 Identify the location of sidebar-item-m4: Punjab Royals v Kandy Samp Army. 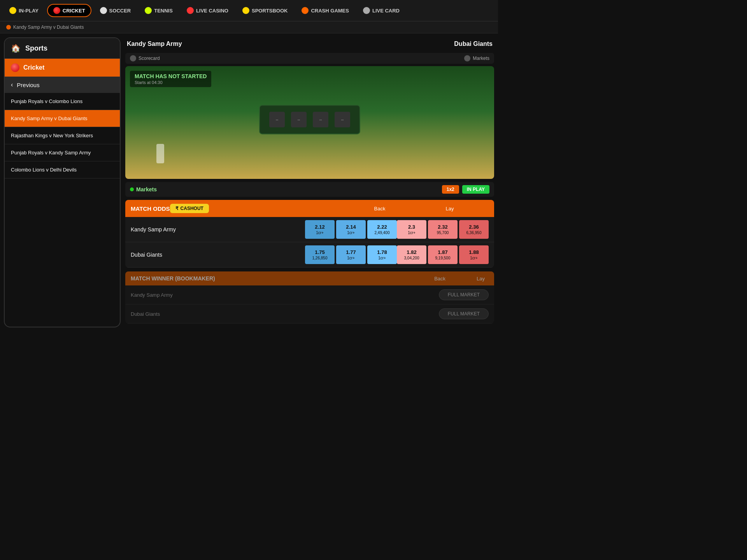
(62, 153).